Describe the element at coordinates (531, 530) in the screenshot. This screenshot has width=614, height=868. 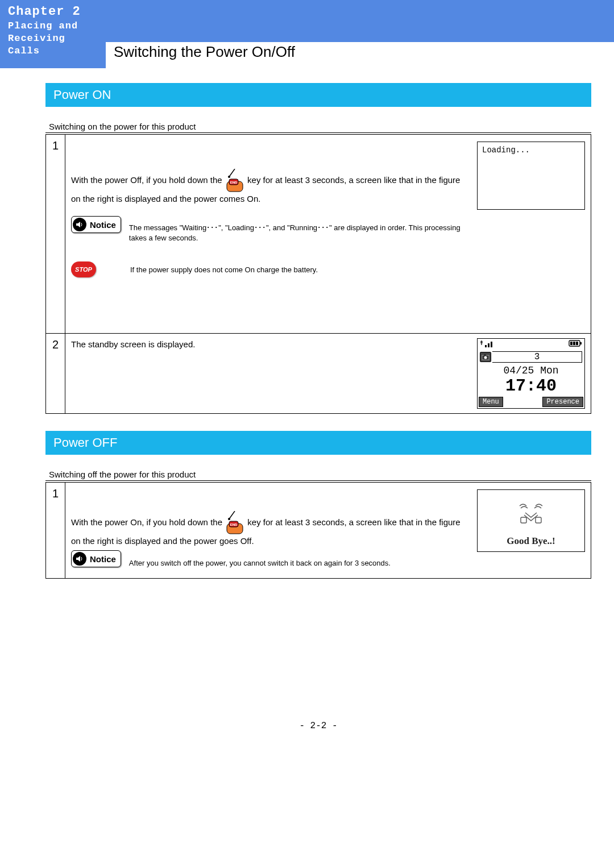
I see `step-figure: Good Bye..!` at that location.